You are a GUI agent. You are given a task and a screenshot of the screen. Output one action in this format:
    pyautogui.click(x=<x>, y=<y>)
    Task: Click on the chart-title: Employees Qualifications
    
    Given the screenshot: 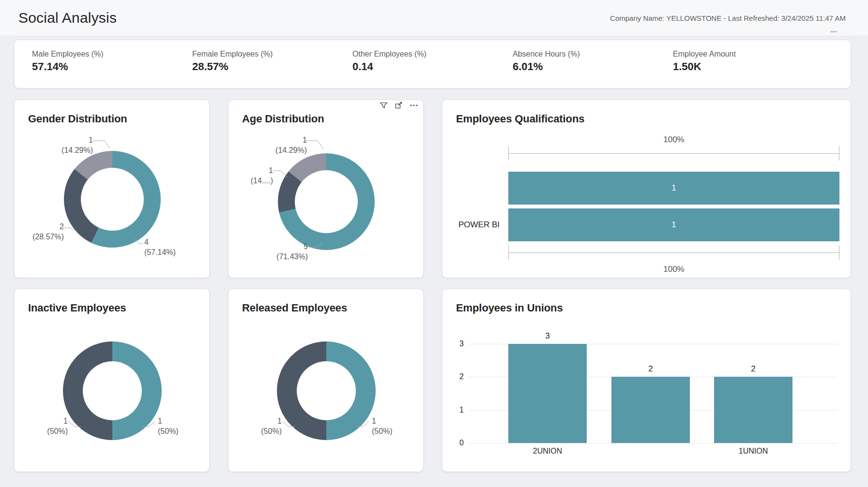 What is the action you would take?
    pyautogui.click(x=520, y=119)
    